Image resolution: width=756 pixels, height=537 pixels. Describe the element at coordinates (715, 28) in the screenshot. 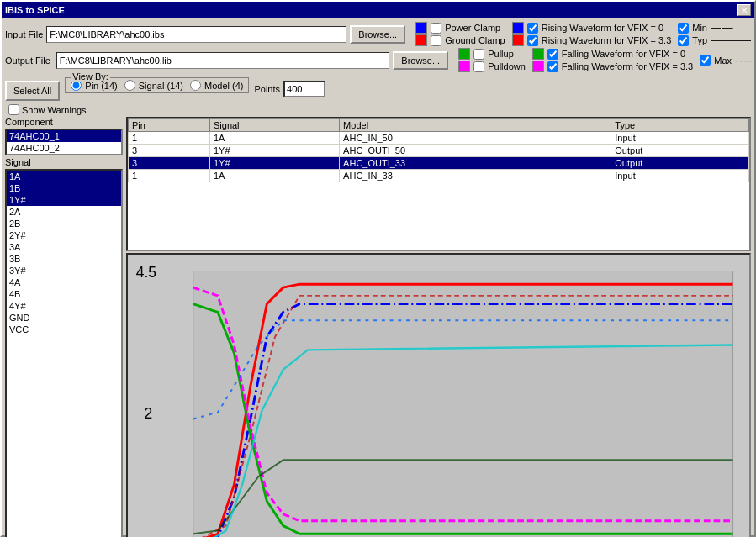

I see `min-row: Min — —·` at that location.